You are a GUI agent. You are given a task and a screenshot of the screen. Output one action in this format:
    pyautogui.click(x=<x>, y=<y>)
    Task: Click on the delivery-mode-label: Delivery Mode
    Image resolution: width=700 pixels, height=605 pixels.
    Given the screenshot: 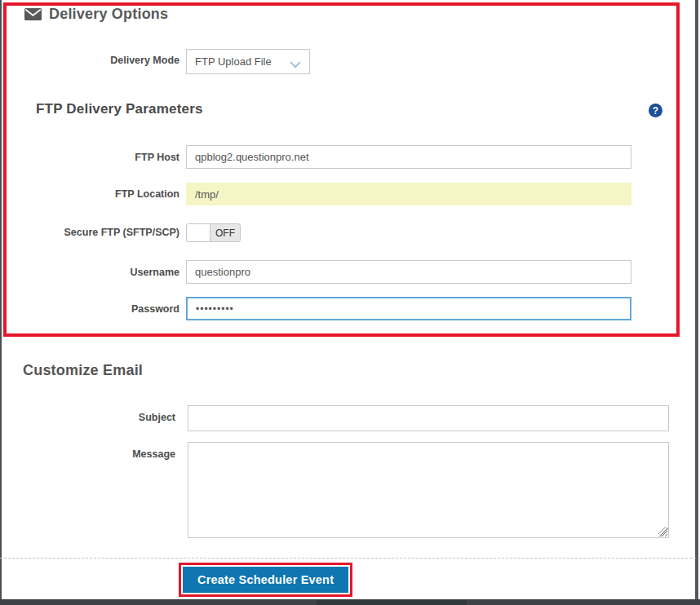 What is the action you would take?
    pyautogui.click(x=90, y=60)
    